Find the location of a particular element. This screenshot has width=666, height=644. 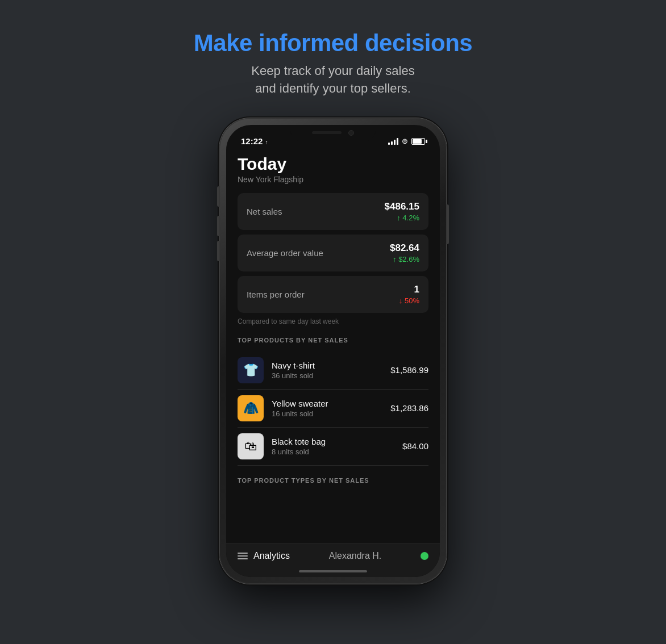

product-thumb-tote-bag: 🛍 is located at coordinates (251, 446).